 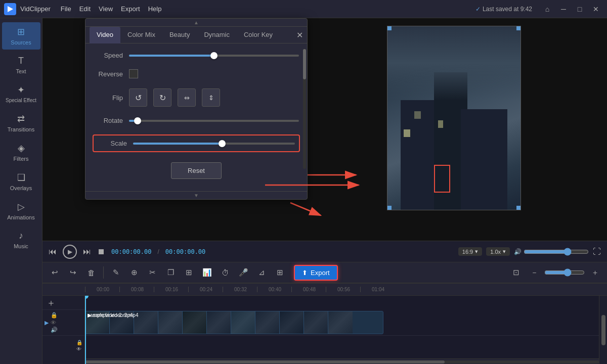 What do you see at coordinates (518, 28) in the screenshot?
I see `handle-tr` at bounding box center [518, 28].